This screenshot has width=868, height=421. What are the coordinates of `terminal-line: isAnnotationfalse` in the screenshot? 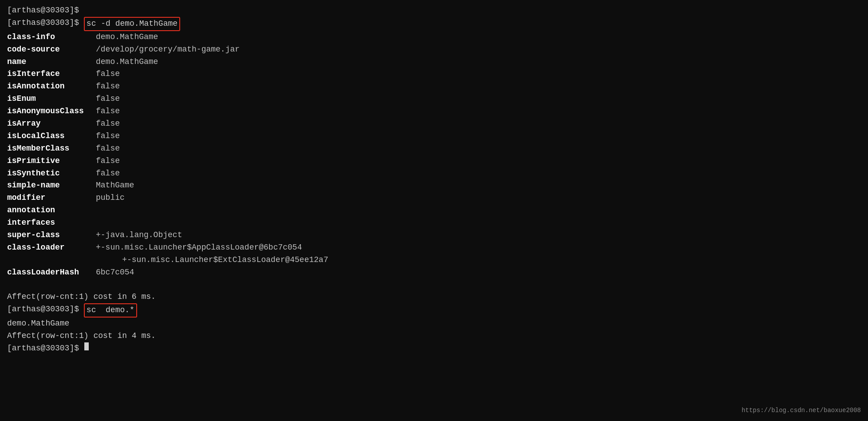 It's located at (434, 87).